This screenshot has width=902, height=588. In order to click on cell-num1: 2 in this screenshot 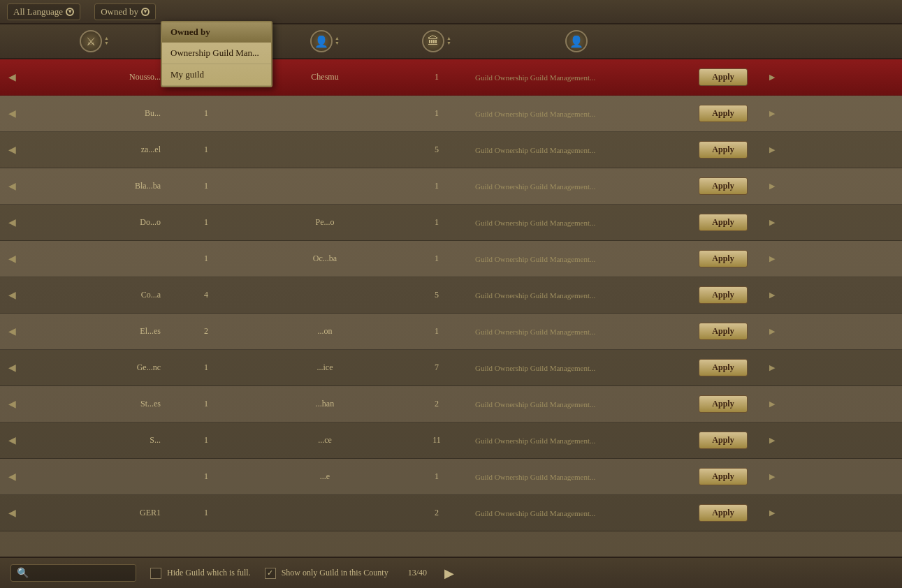, I will do `click(206, 331)`.